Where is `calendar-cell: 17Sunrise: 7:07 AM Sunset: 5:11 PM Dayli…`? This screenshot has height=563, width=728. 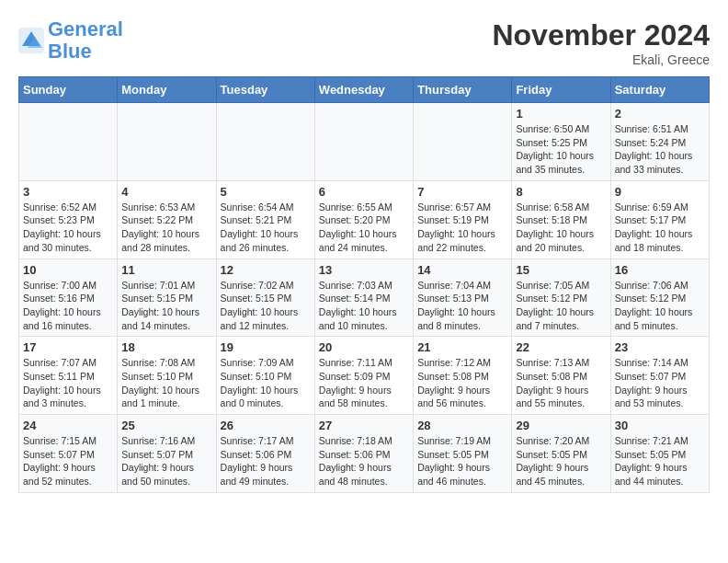
calendar-cell: 17Sunrise: 7:07 AM Sunset: 5:11 PM Dayli… is located at coordinates (68, 375).